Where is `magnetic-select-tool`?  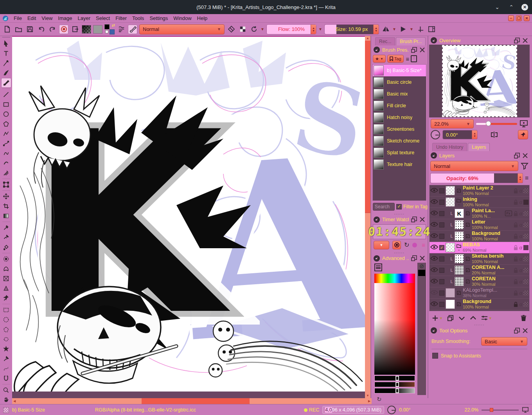
magnetic-select-tool is located at coordinates (6, 378).